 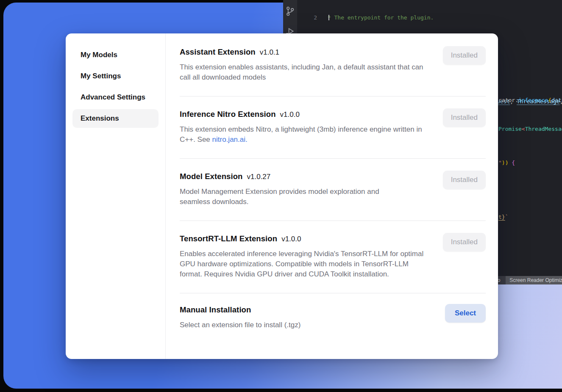 What do you see at coordinates (430, 18) in the screenshot?
I see `code-line: 2 * The entrypoint for the plugin.` at bounding box center [430, 18].